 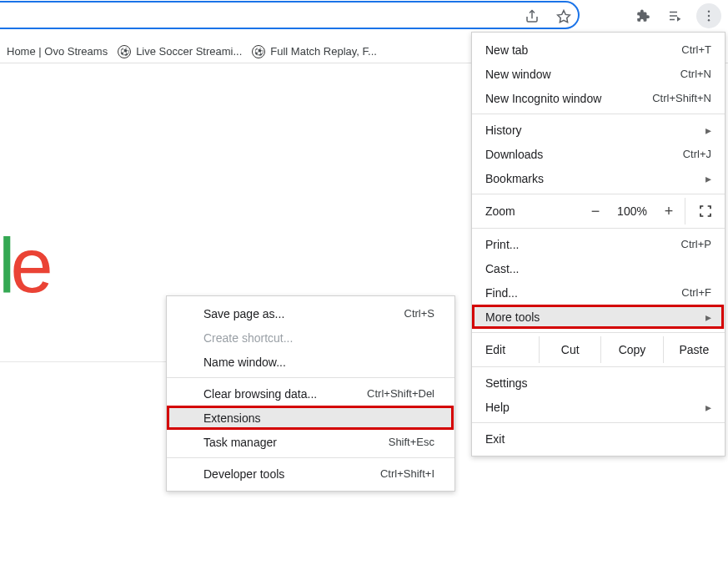 I want to click on submenu-developer-tools: Developer tools Ctrl+Shift+I, so click(x=310, y=474).